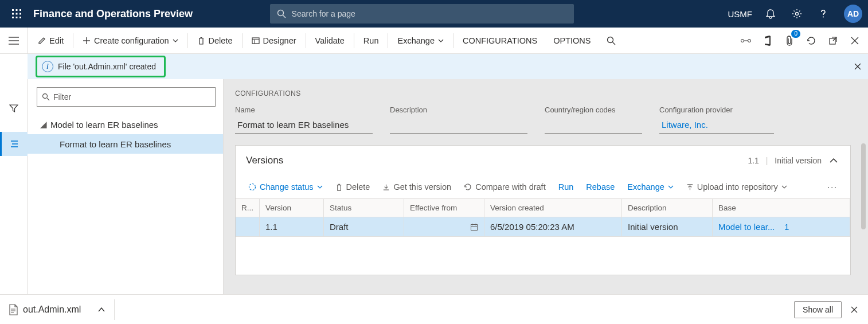  Describe the element at coordinates (771, 14) in the screenshot. I see `notifications-icon` at that location.